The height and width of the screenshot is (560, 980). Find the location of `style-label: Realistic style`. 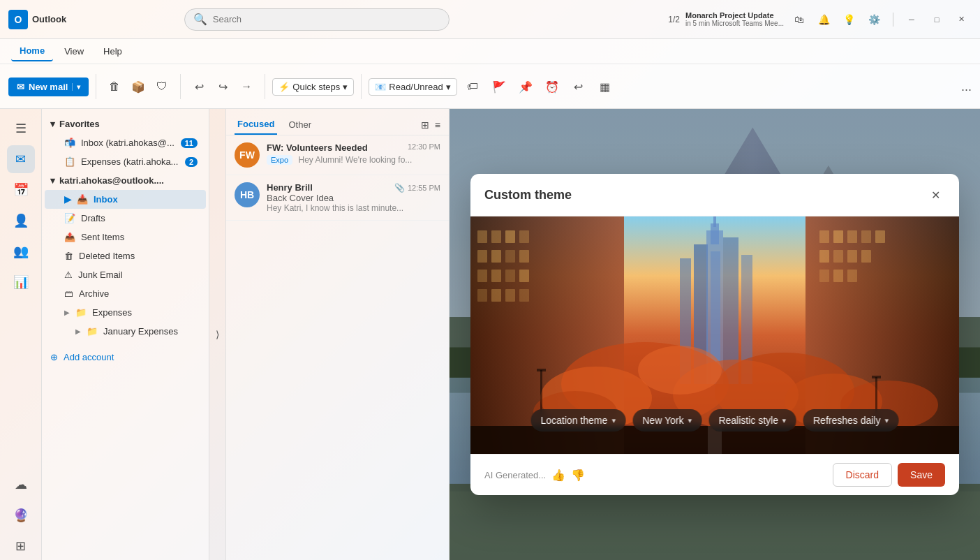

style-label: Realistic style is located at coordinates (748, 420).